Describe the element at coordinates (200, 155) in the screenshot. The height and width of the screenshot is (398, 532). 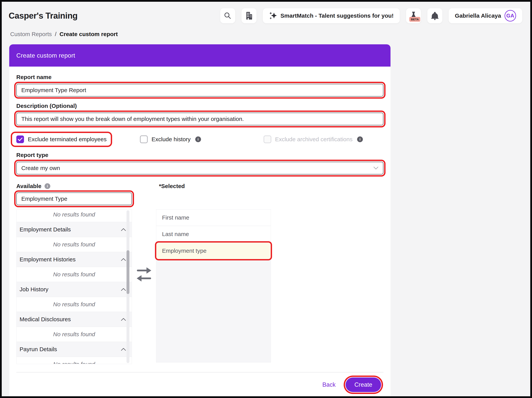
I see `report-type-label: Report type` at that location.